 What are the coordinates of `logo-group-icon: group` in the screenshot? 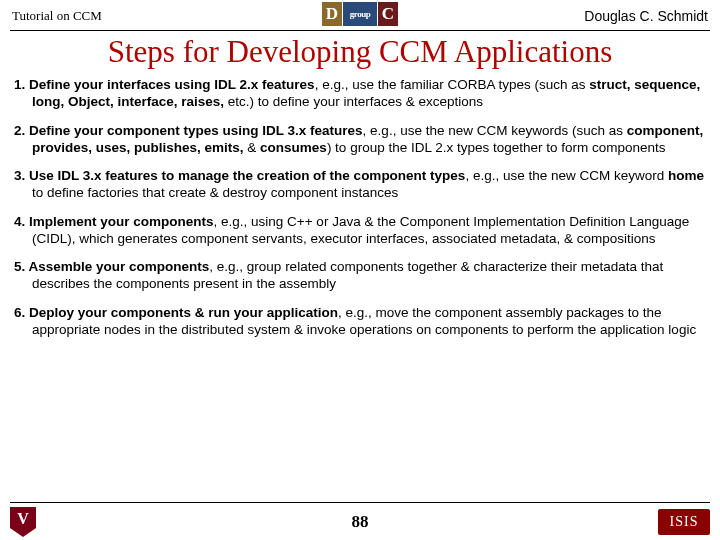 It's located at (360, 14).